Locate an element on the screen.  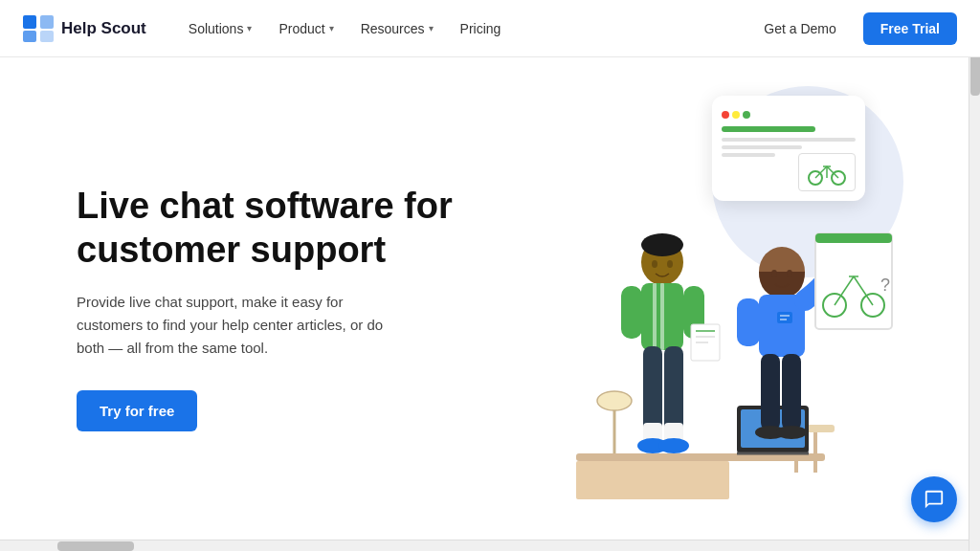
nav-pricing: Pricing is located at coordinates (480, 29).